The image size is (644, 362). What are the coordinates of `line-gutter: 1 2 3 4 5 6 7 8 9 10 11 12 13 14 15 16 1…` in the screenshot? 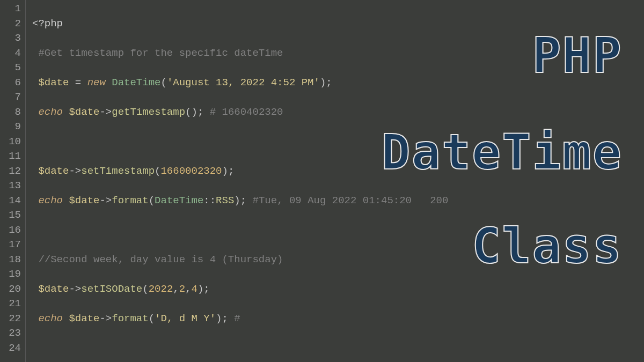 It's located at (13, 181).